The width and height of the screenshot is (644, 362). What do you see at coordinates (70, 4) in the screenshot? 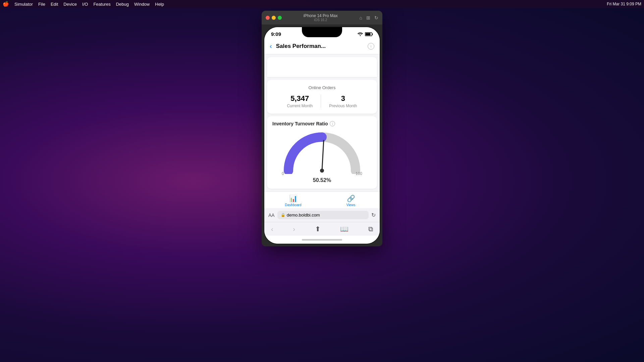
I see `menu-device: Device` at bounding box center [70, 4].